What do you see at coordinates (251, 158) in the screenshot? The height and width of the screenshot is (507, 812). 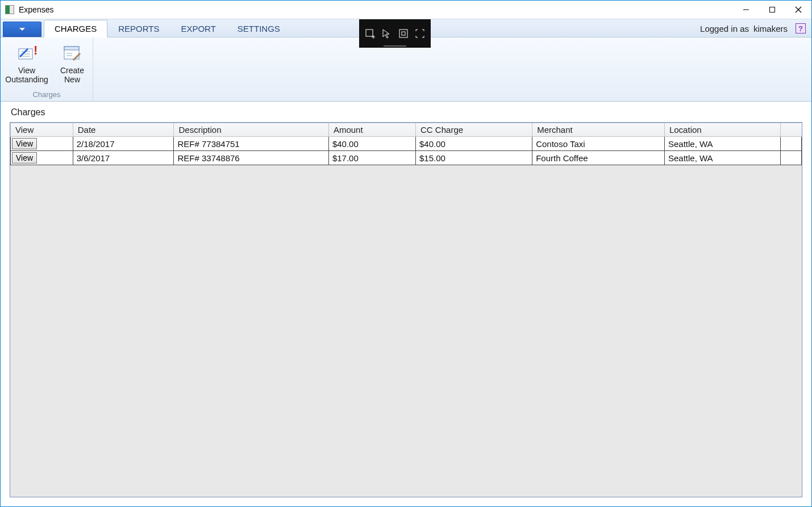 I see `cell-description: REF# 33748876` at bounding box center [251, 158].